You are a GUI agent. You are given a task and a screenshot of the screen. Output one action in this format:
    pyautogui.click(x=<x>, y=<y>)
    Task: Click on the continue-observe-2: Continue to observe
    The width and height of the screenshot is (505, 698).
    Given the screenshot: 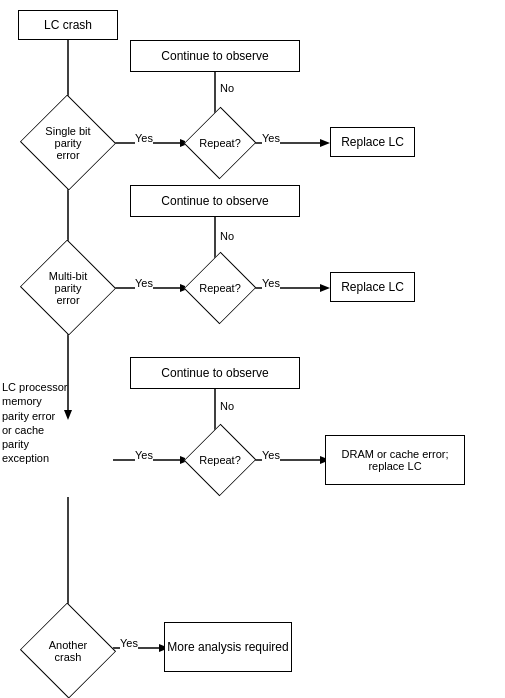 What is the action you would take?
    pyautogui.click(x=215, y=201)
    